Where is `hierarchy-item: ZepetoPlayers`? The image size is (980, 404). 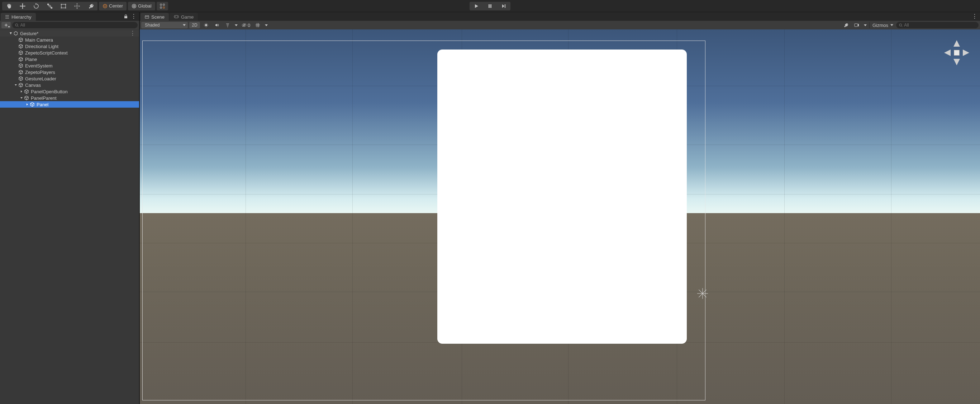
hierarchy-item: ZepetoPlayers is located at coordinates (70, 72).